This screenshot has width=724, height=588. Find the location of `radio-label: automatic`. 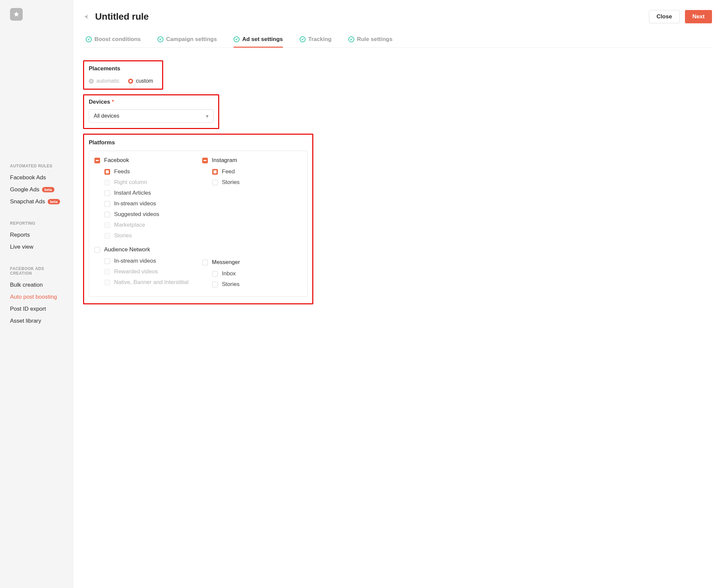

radio-label: automatic is located at coordinates (108, 81).